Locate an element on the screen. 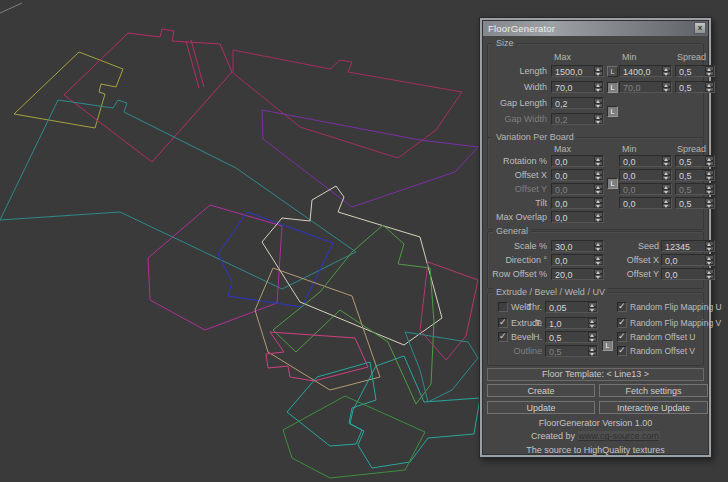  interactive-update-button: Interactive Update is located at coordinates (654, 408).